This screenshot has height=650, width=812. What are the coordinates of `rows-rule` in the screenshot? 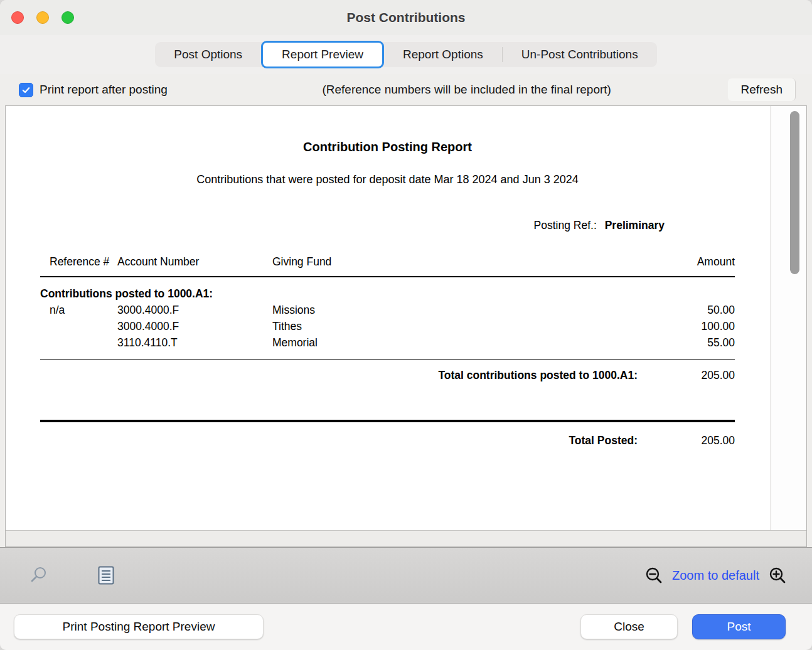 It's located at (388, 359).